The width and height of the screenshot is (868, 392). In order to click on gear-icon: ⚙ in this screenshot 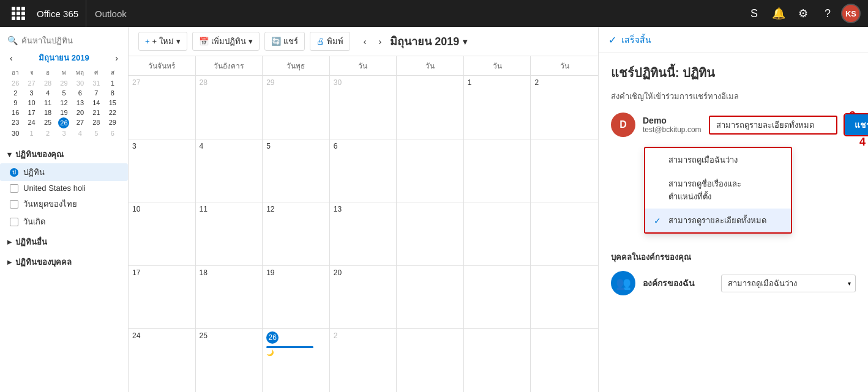, I will do `click(803, 13)`.